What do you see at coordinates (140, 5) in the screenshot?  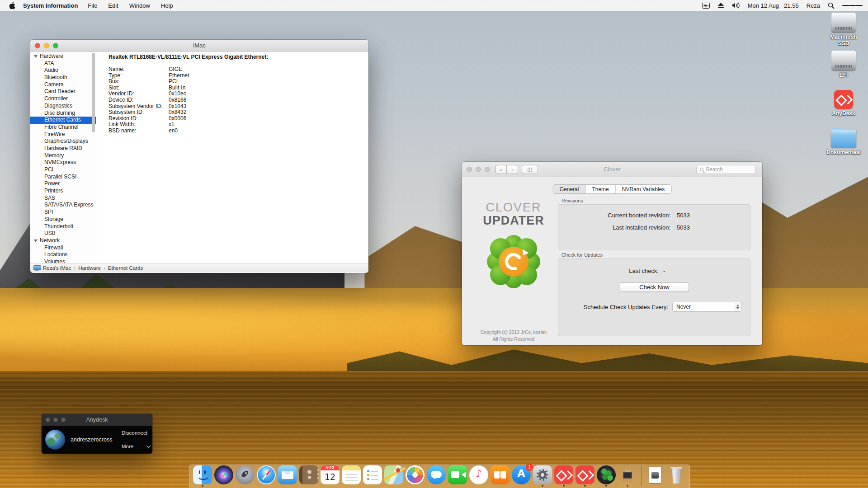 I see `menu-window: Window` at bounding box center [140, 5].